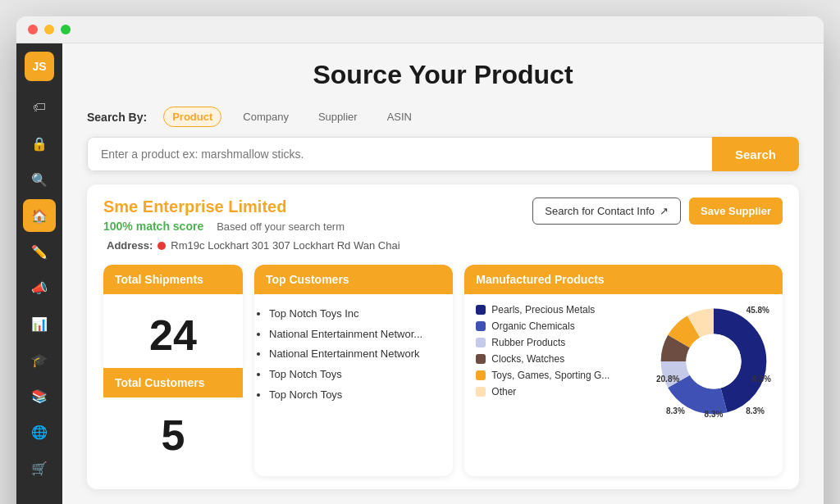 The width and height of the screenshot is (840, 504). What do you see at coordinates (561, 359) in the screenshot?
I see `legend-item: Clocks, Watches` at bounding box center [561, 359].